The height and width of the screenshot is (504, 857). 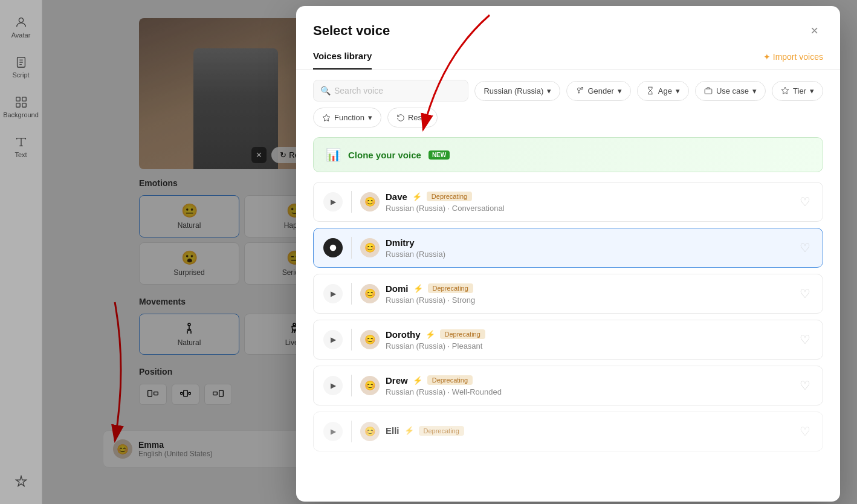 I want to click on chevron-down-icon-tier: ▾, so click(x=812, y=91).